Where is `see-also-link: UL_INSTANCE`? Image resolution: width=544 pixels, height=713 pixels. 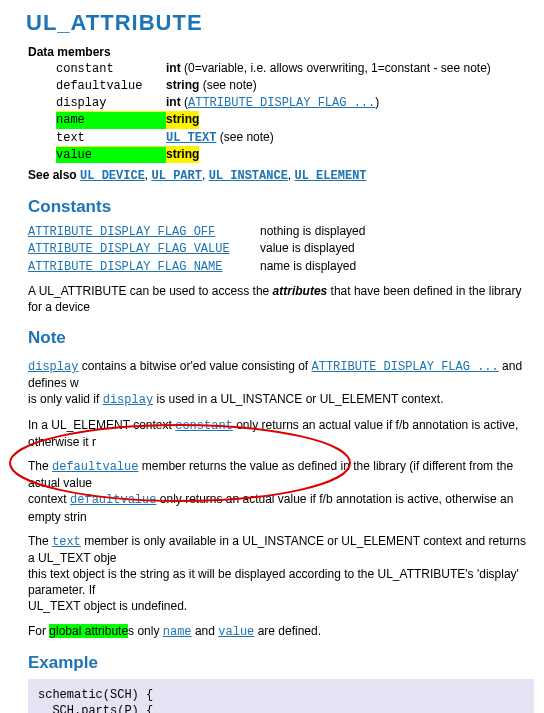
see-also-link: UL_INSTANCE is located at coordinates (248, 176).